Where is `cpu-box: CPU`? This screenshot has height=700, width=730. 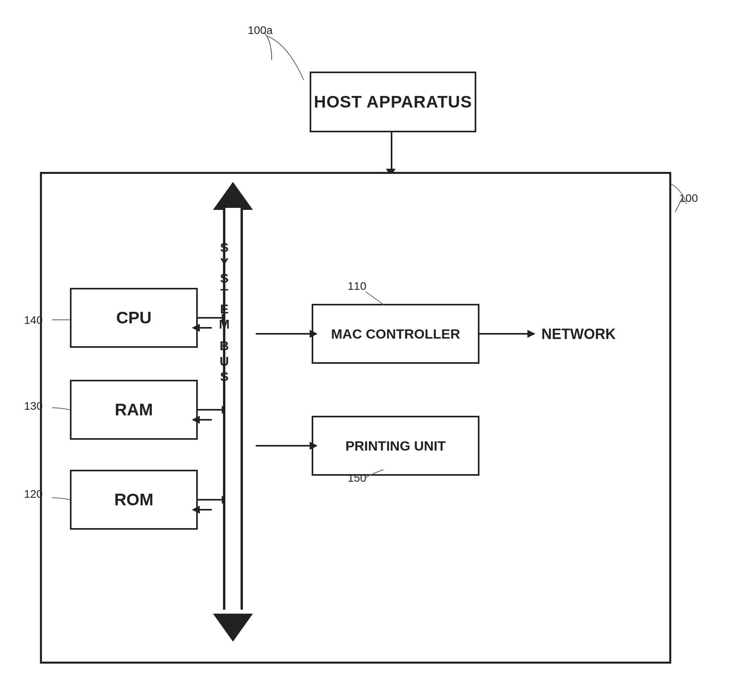 cpu-box: CPU is located at coordinates (134, 318).